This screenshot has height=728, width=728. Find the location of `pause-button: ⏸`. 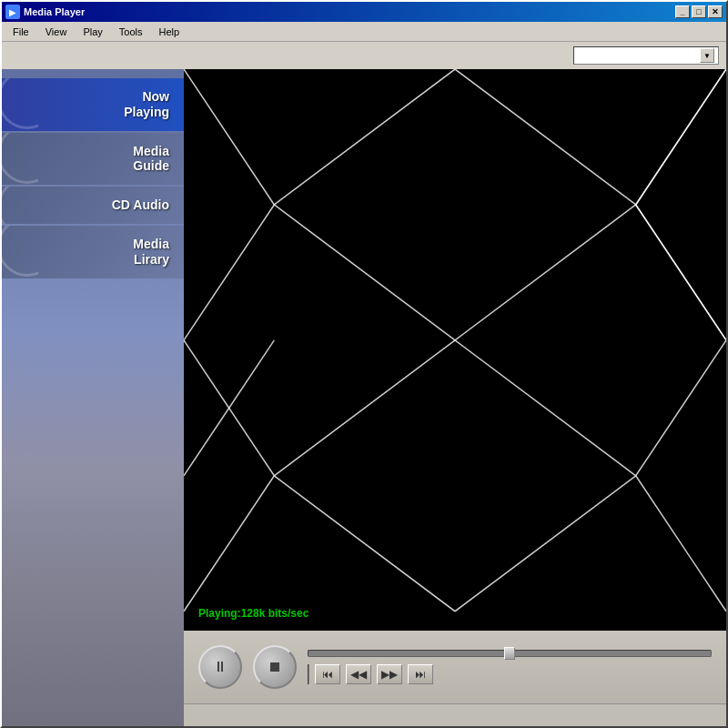

pause-button: ⏸ is located at coordinates (220, 667).